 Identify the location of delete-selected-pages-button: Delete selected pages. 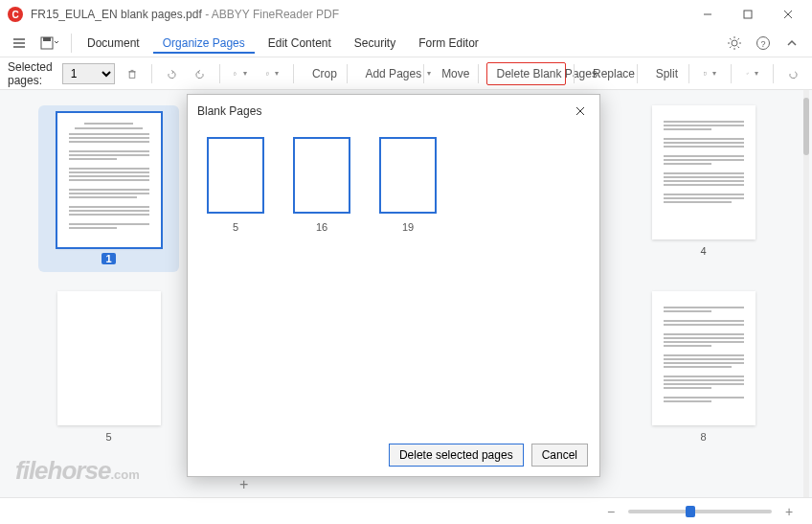
(456, 455).